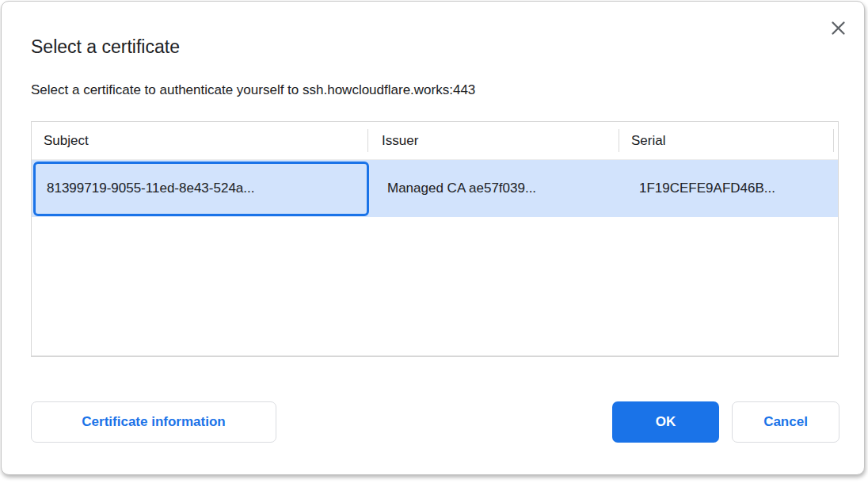  What do you see at coordinates (833, 141) in the screenshot?
I see `column-divider` at bounding box center [833, 141].